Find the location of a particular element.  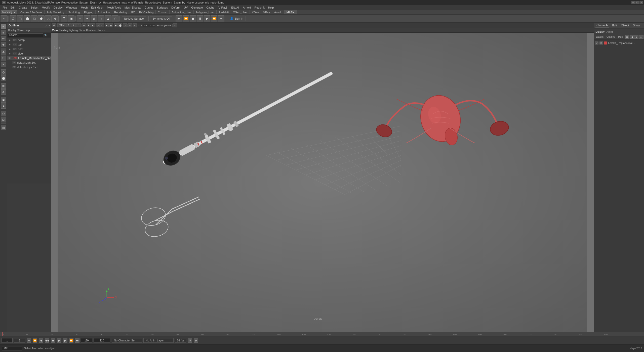

rp-tab-object: Object is located at coordinates (625, 25).